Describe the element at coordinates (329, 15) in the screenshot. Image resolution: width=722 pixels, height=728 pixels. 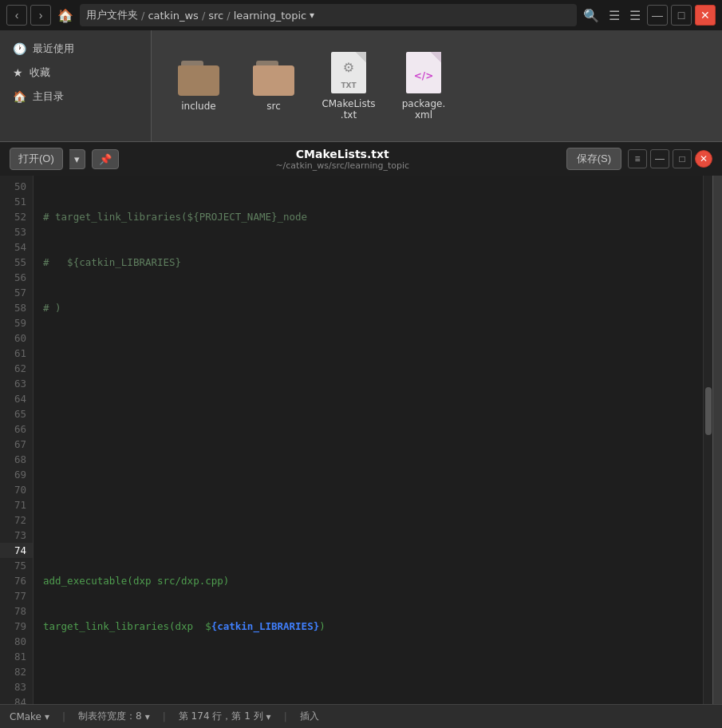
I see `breadcrumb: 用户文件夹 / catkin_ws / src / learning_topic…` at that location.